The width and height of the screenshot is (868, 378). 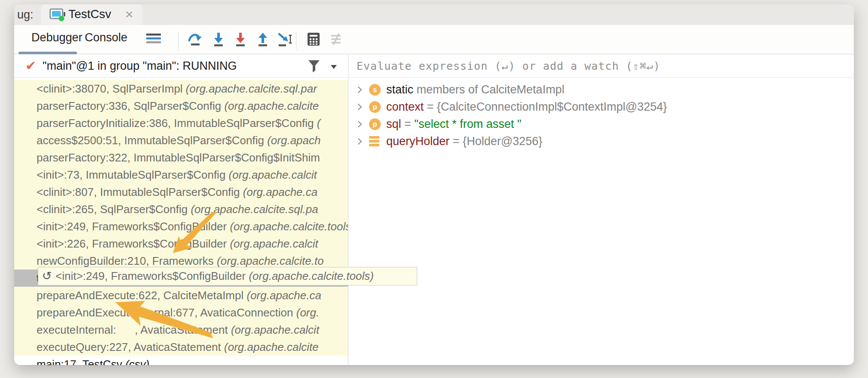 I want to click on variable-text: sql = "select * from asset ", so click(x=454, y=124).